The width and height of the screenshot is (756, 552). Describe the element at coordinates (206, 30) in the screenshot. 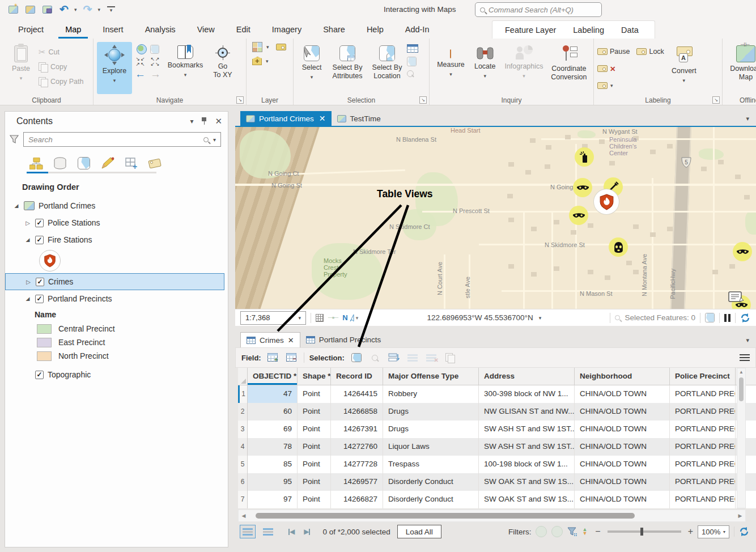

I see `ribbon-tab-view: View` at that location.